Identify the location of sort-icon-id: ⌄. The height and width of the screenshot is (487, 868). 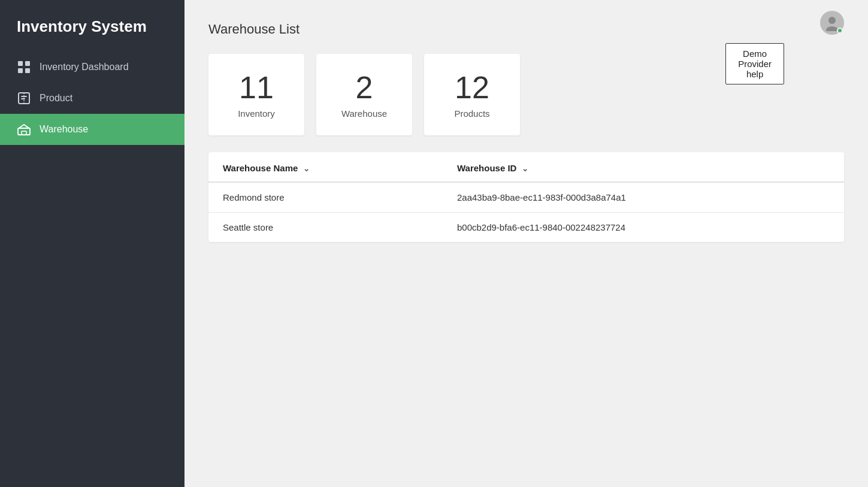
(525, 169).